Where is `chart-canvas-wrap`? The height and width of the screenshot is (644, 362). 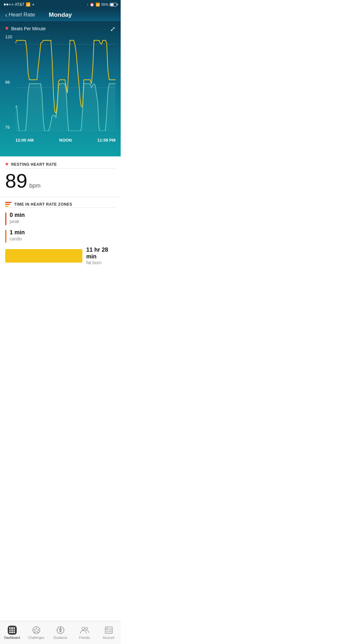
chart-canvas-wrap is located at coordinates (66, 83).